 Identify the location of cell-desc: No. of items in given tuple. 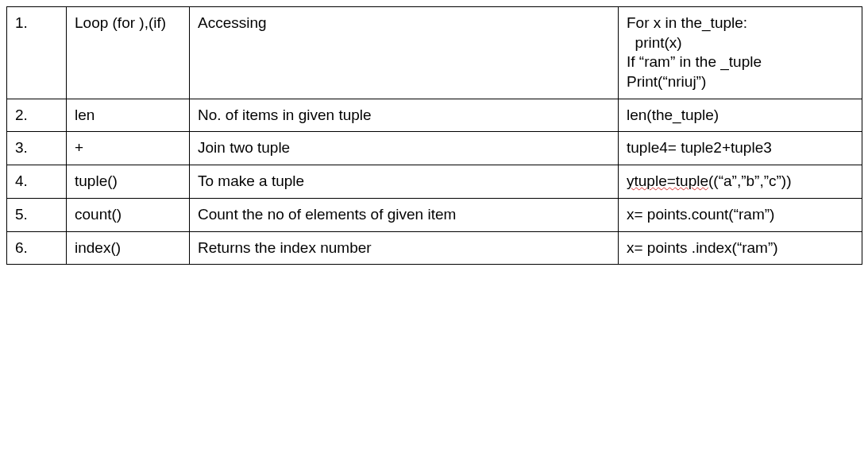
(404, 115).